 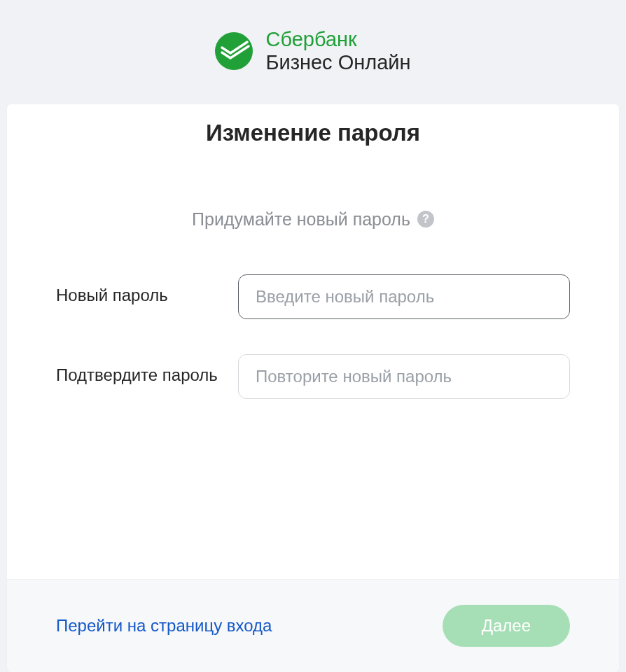 What do you see at coordinates (338, 63) in the screenshot?
I see `brand-line2: Бизнес Онлайн` at bounding box center [338, 63].